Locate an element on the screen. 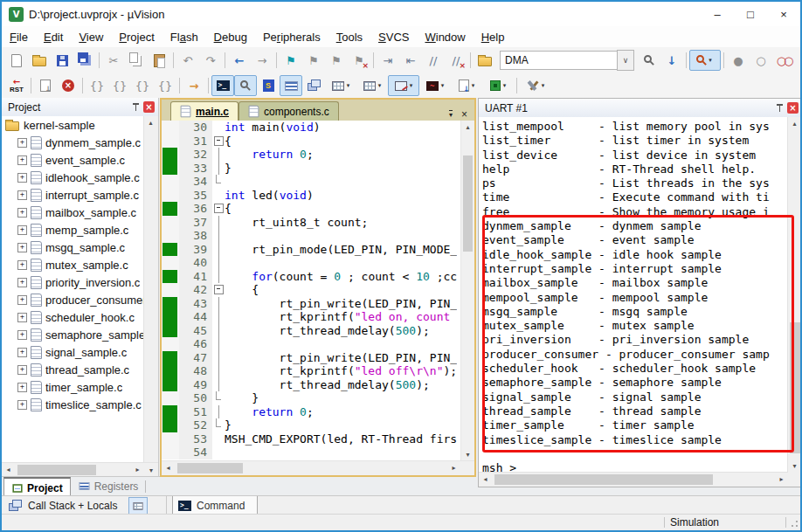  navigate-back-button: ← is located at coordinates (239, 60).